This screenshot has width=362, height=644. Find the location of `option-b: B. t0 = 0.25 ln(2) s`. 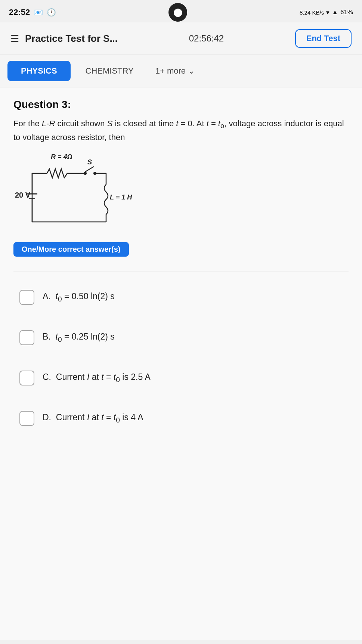

option-b: B. t0 = 0.25 ln(2) s is located at coordinates (181, 338).